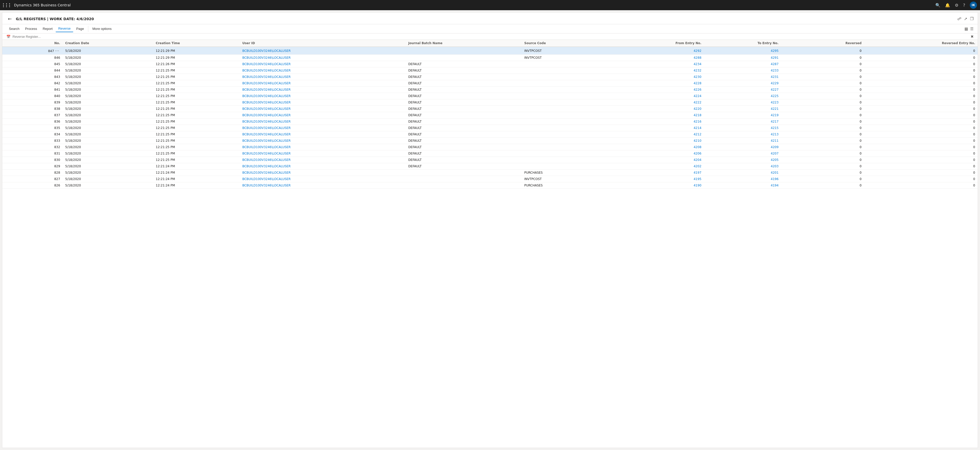 Image resolution: width=980 pixels, height=450 pixels. I want to click on table-row: 8375/18/202012:21:25 PMBCBUILD100V3246\L…, so click(490, 115).